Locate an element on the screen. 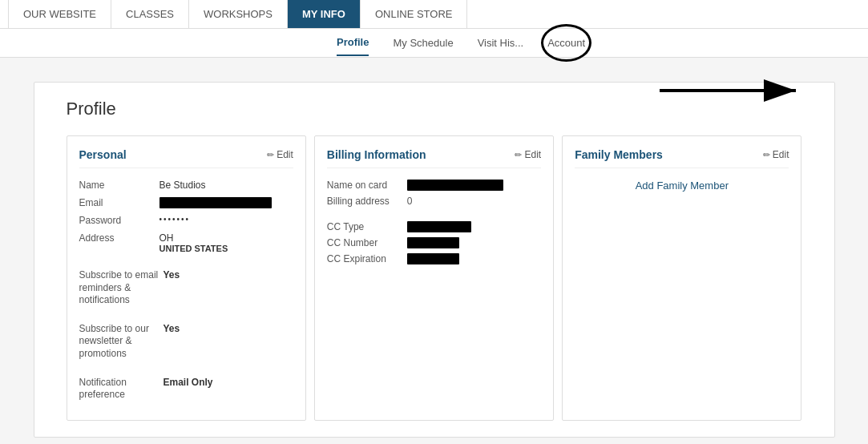 The image size is (868, 444). subscribe-email-label: Subscribe to email reminders & notificat… is located at coordinates (119, 289).